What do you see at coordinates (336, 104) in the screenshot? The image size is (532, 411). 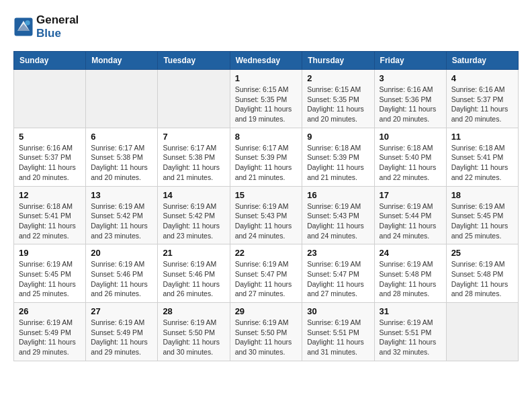 I see `cell-sunrise: Sunrise: 6:15 AMSunset: 5:35 PMDaylight:…` at bounding box center [336, 104].